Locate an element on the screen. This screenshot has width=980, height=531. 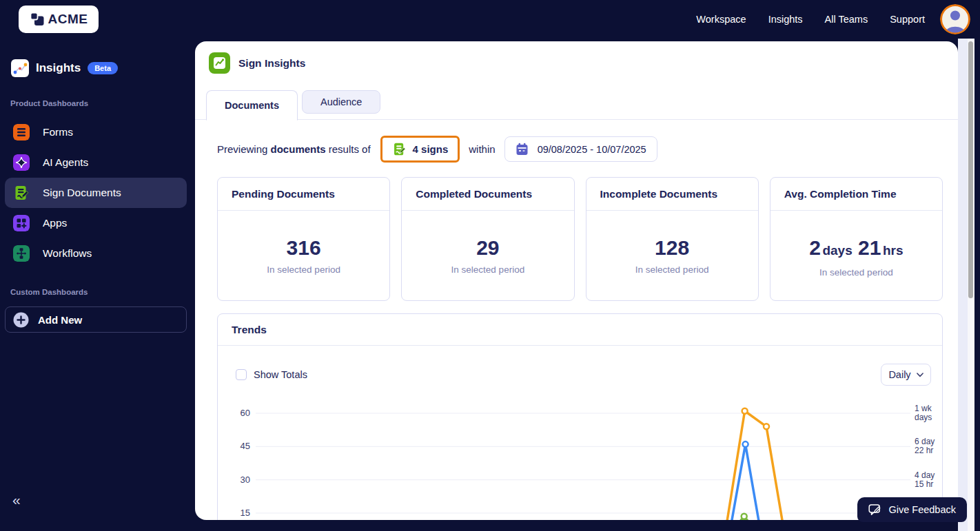
forms-icon is located at coordinates (21, 132).